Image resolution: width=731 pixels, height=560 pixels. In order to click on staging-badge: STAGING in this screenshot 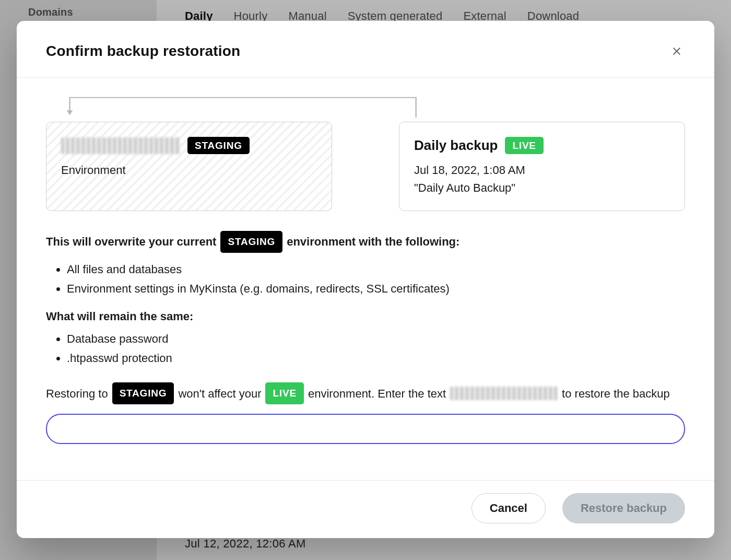, I will do `click(218, 145)`.